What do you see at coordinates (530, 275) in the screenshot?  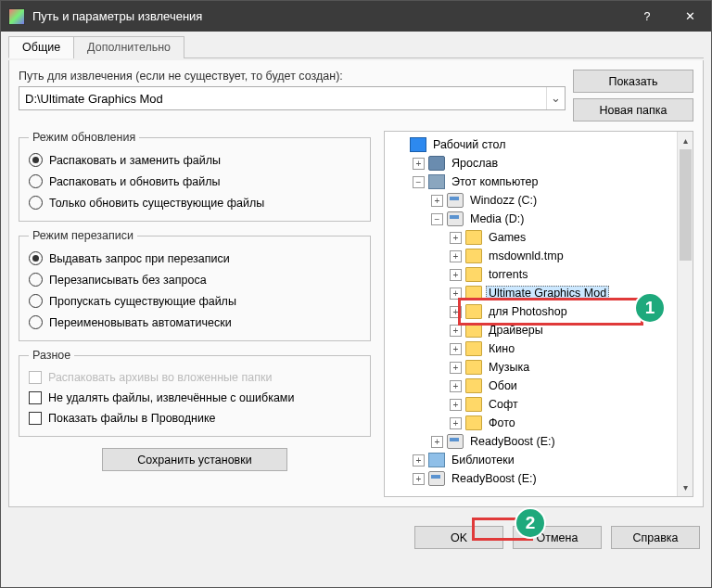 I see `tree-node: +torrents` at bounding box center [530, 275].